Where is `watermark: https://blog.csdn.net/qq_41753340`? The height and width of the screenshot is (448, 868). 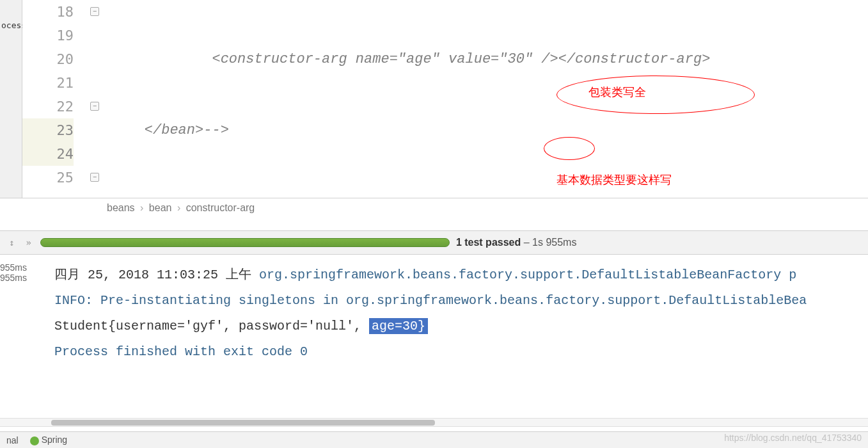 watermark: https://blog.csdn.net/qq_41753340 is located at coordinates (793, 438).